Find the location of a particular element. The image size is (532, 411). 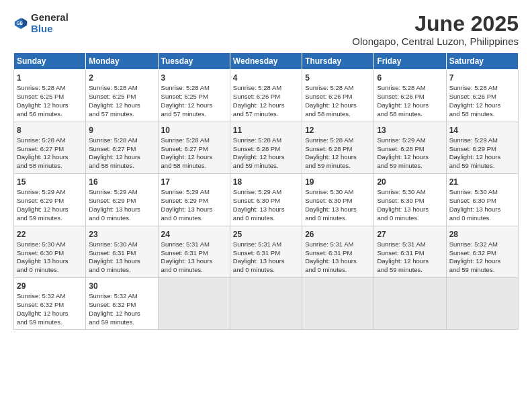

day-number: 22 is located at coordinates (50, 234).